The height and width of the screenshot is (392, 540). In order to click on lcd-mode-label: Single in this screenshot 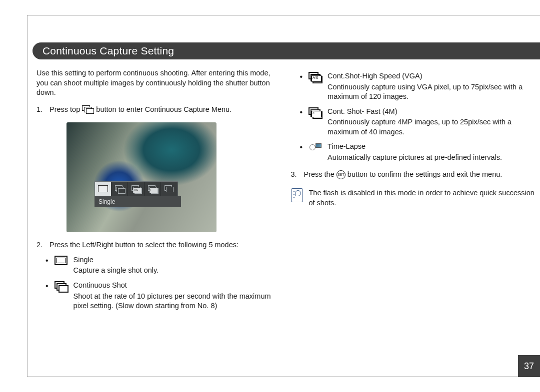, I will do `click(138, 202)`.